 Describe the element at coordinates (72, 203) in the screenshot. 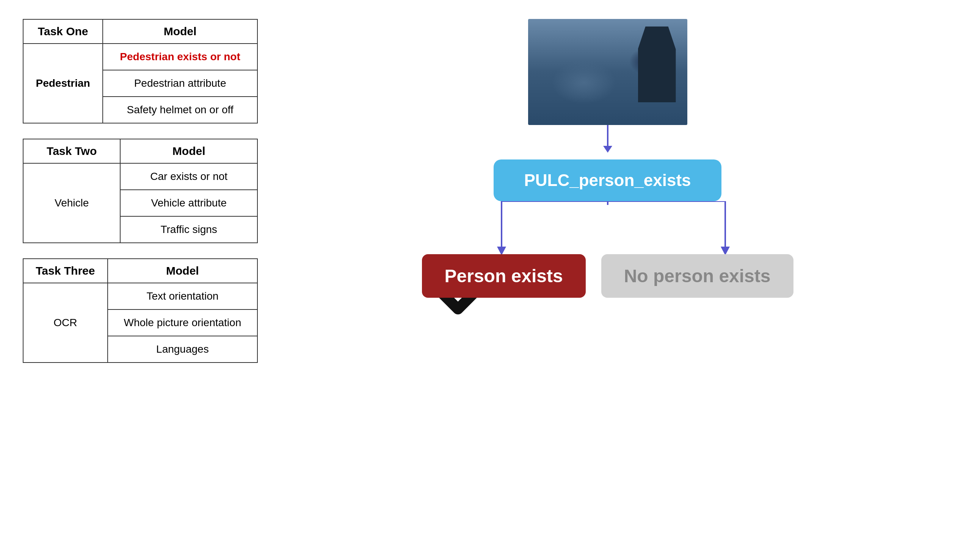

I see `vehicle-label: Vehicle` at that location.